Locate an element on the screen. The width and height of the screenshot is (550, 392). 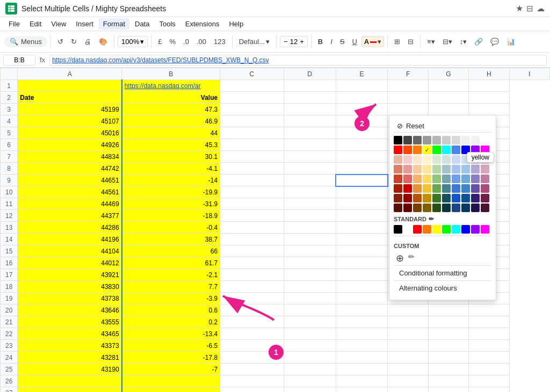
cell-a-4: 45107 is located at coordinates (70, 121).